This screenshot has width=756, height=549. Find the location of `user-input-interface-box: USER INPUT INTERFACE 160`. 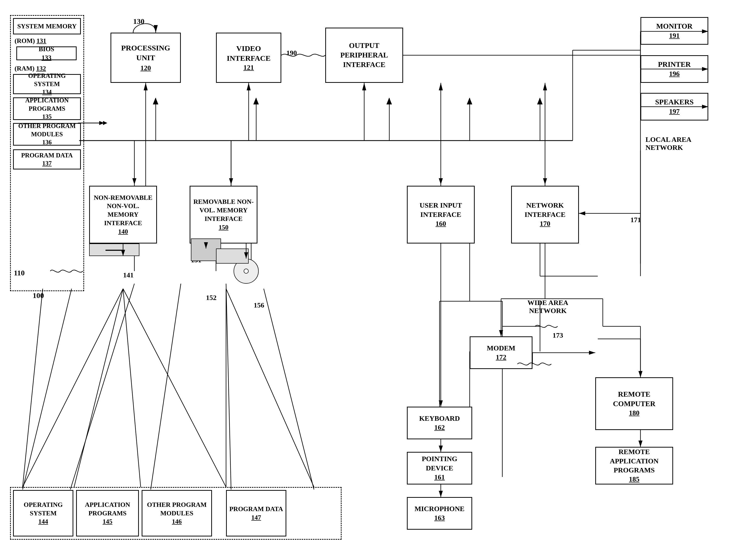

user-input-interface-box: USER INPUT INTERFACE 160 is located at coordinates (441, 215).